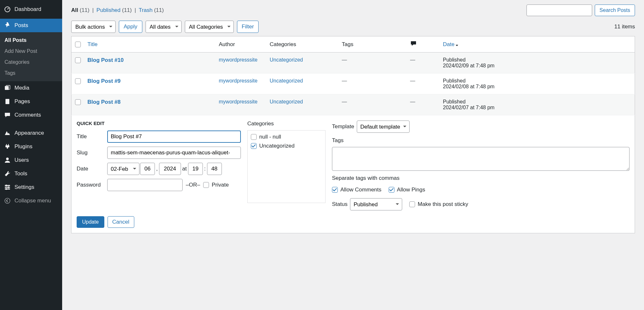  Describe the element at coordinates (174, 137) in the screenshot. I see `qe-title-input` at that location.